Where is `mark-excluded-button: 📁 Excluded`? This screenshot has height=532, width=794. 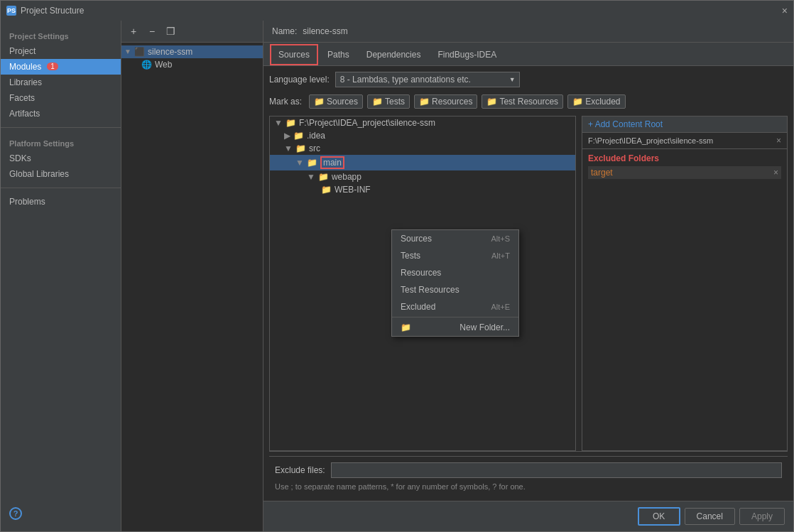 mark-excluded-button: 📁 Excluded is located at coordinates (597, 102).